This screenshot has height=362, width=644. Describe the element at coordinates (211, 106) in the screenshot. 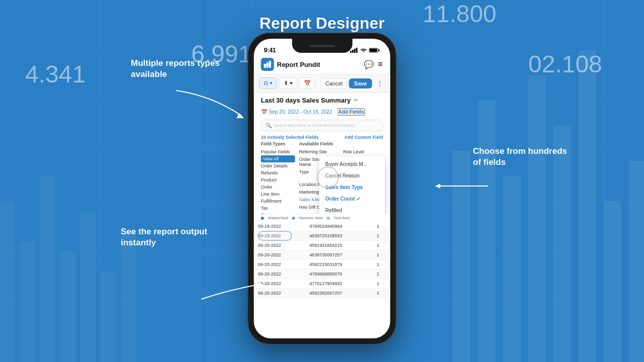

I see `arrow-top-left` at that location.